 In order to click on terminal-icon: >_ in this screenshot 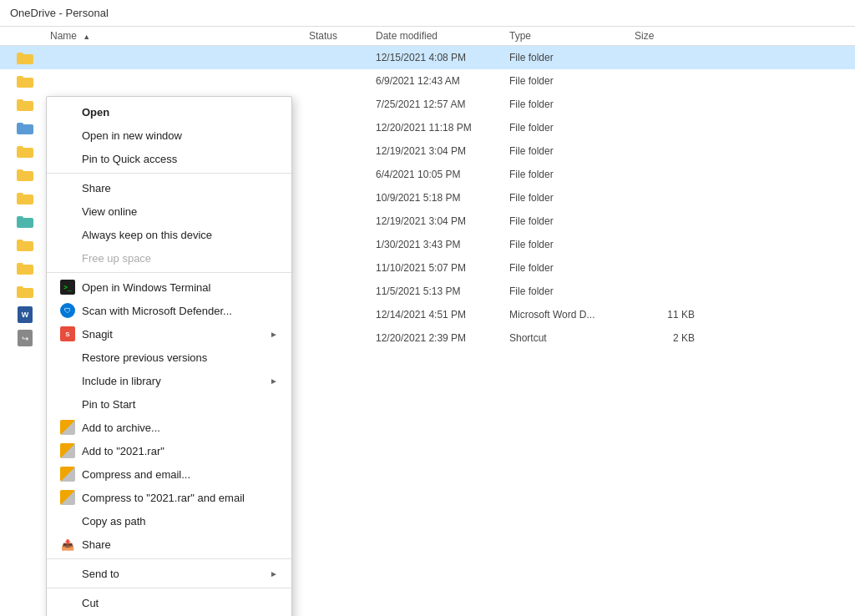, I will do `click(68, 287)`.